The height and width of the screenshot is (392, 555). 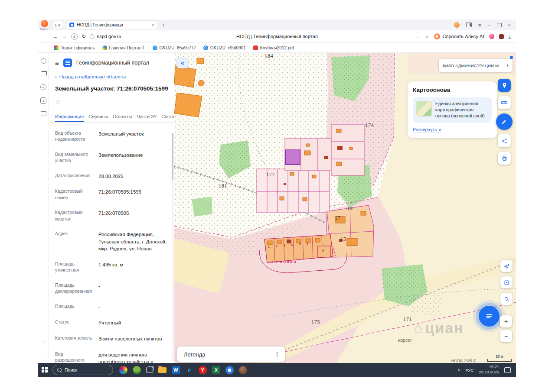 I want to click on windows-taskbar: Поиск W e Y X ∧ РУС 15:21 29.10.2025, so click(x=277, y=370).